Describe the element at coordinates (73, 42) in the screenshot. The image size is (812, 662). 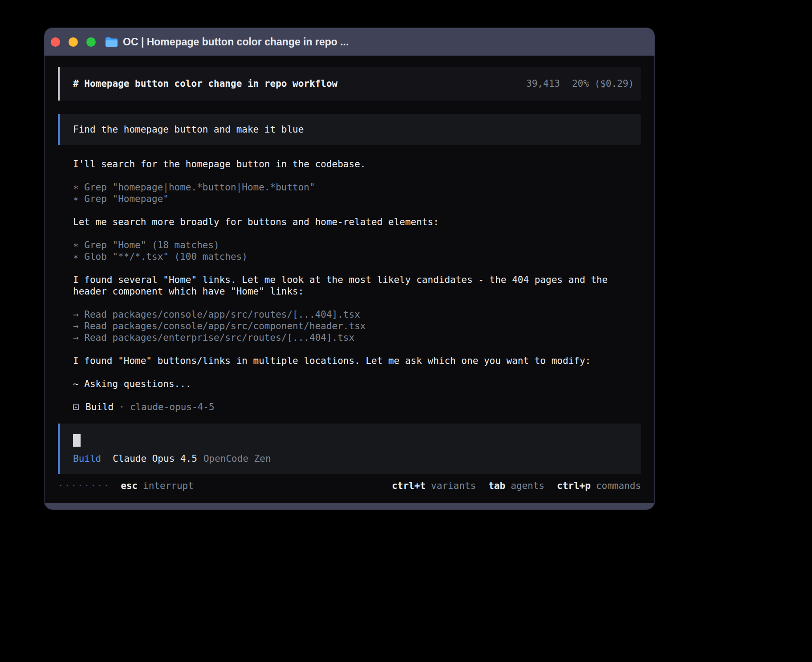
I see `minimize-button` at that location.